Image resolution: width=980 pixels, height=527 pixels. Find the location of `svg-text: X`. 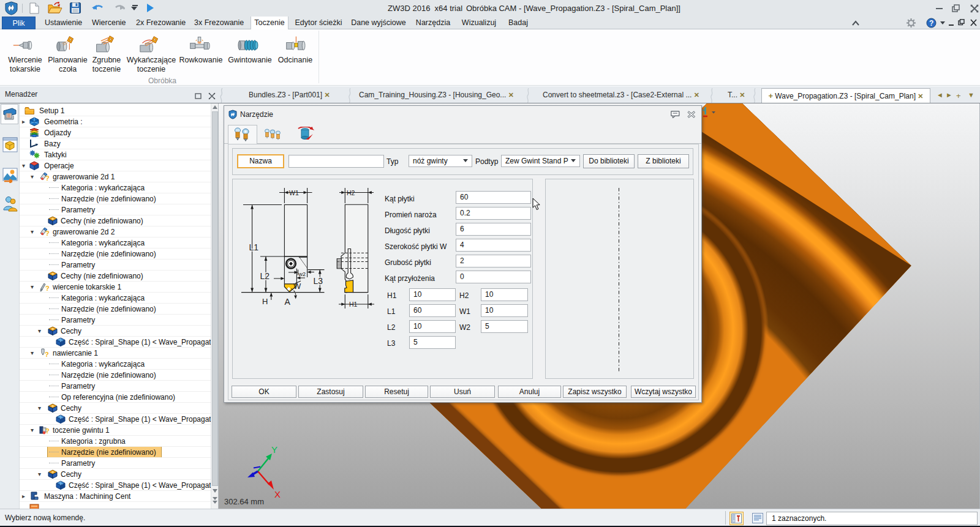

svg-text: X is located at coordinates (277, 495).